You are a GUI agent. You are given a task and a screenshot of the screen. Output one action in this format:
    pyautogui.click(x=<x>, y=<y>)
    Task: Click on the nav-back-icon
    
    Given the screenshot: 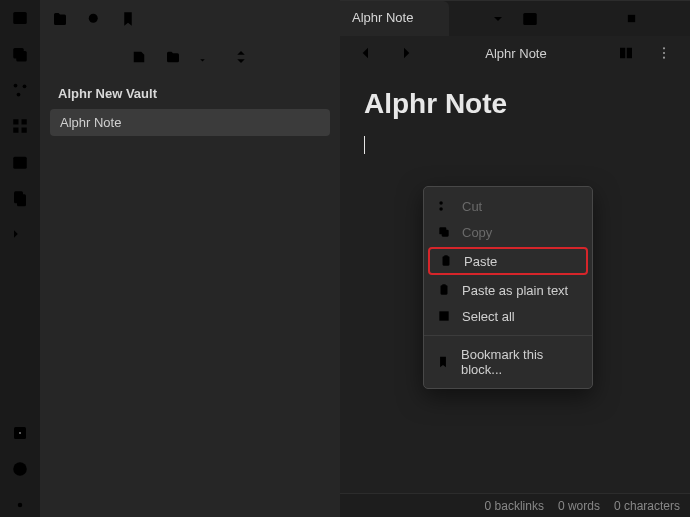 What is the action you would take?
    pyautogui.click(x=366, y=53)
    